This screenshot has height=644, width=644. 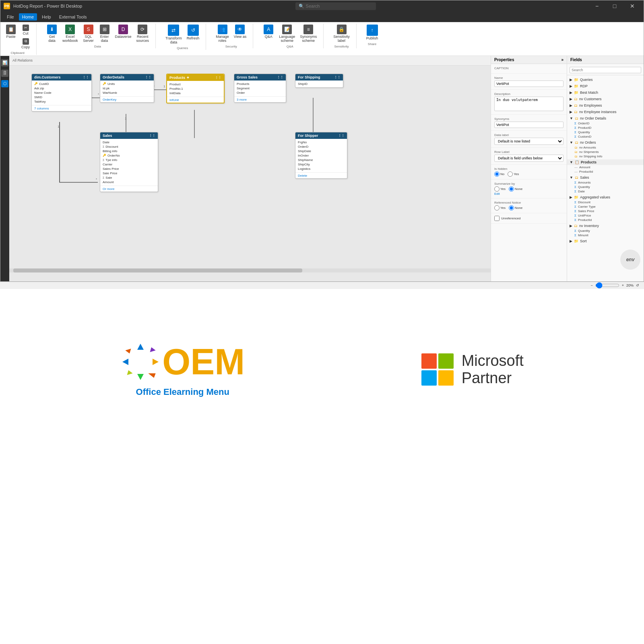 I want to click on fields-group-bestmatch-header: ▶ 📁 Best Match, so click(x=605, y=93).